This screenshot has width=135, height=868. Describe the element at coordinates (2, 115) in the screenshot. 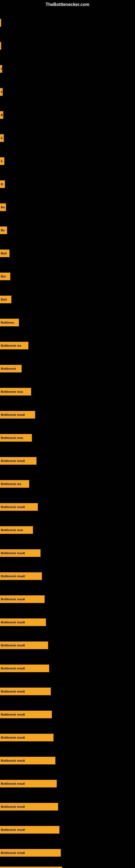

I see `bar-label-5: B` at that location.